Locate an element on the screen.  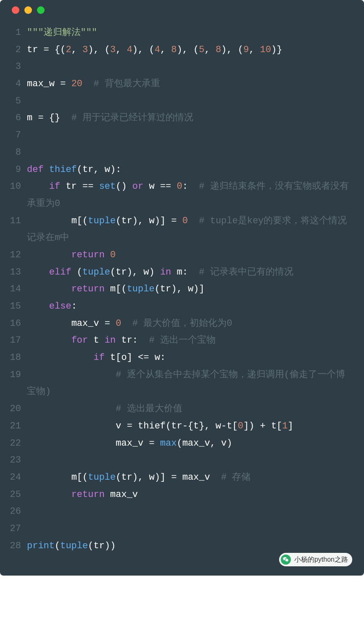
line-number: 27 is located at coordinates (16, 529).